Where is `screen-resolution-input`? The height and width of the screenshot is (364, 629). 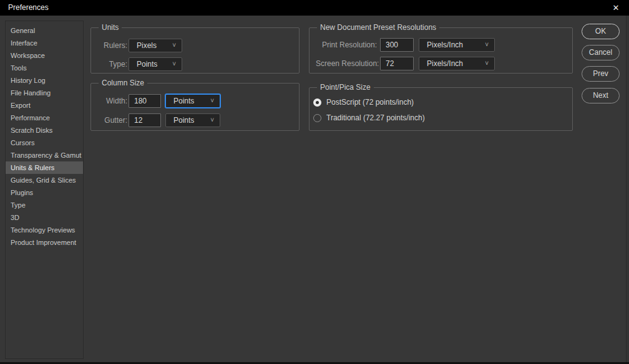
screen-resolution-input is located at coordinates (397, 64).